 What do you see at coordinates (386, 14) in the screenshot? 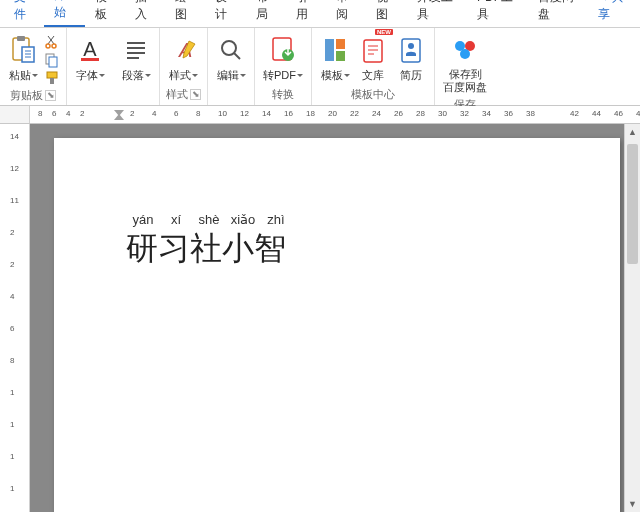
I see `tab-view: 视图` at bounding box center [386, 14].